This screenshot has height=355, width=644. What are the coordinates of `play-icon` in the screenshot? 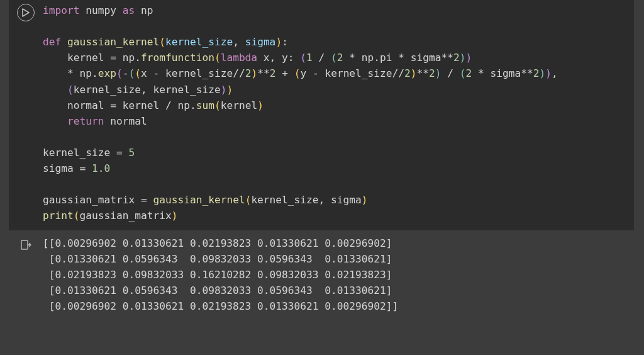 It's located at (26, 13).